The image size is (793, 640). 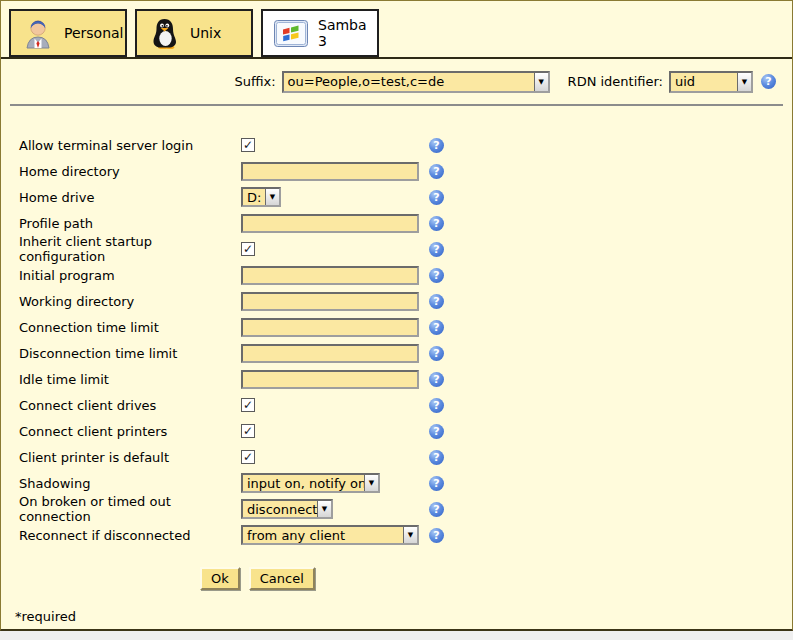 I want to click on horizontal-rule, so click(x=396, y=105).